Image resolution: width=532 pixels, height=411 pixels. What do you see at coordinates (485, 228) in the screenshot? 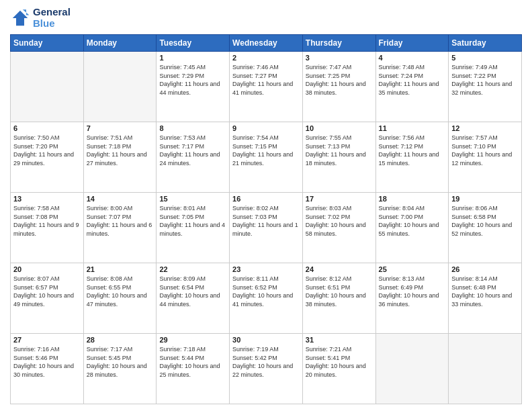
I see `calendar-day: 19Sunrise: 8:06 AM Sunset: 6:58 PM Dayli…` at bounding box center [485, 228].